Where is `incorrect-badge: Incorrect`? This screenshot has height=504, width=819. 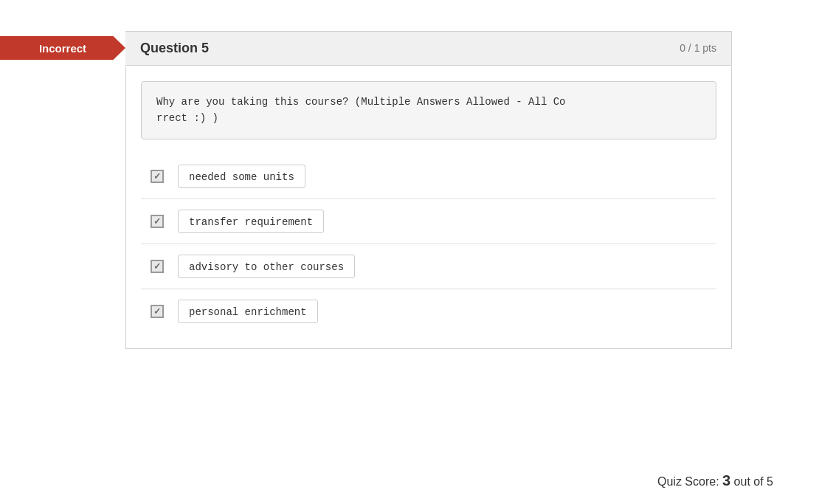 incorrect-badge: Incorrect is located at coordinates (63, 49).